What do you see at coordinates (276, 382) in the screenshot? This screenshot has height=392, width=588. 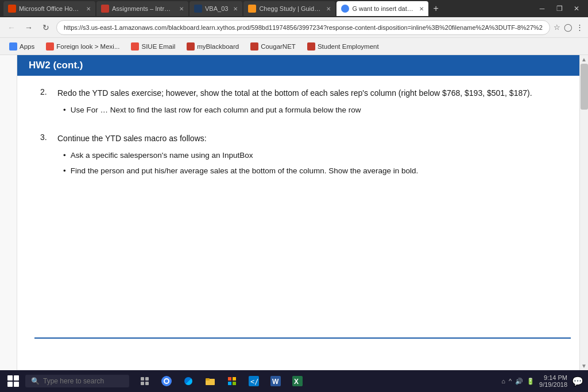 I see `svg-text: W` at bounding box center [276, 382].